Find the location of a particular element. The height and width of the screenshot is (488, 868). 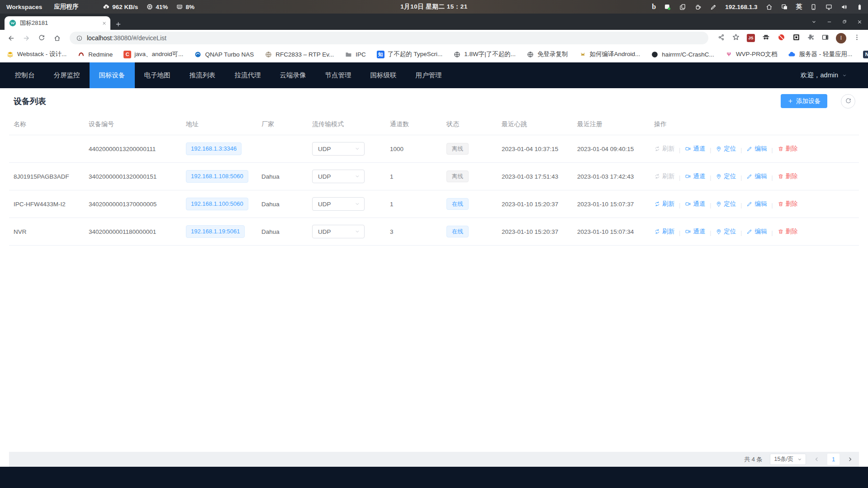

workspaces-button: Workspaces is located at coordinates (24, 7).